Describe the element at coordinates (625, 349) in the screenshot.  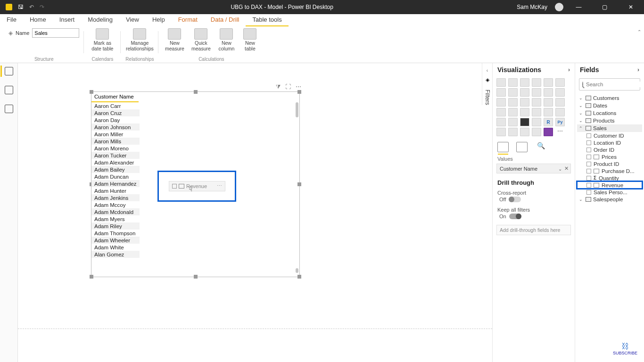
I see `subscribe-badge: ⛓ SUBSCRIBE` at that location.